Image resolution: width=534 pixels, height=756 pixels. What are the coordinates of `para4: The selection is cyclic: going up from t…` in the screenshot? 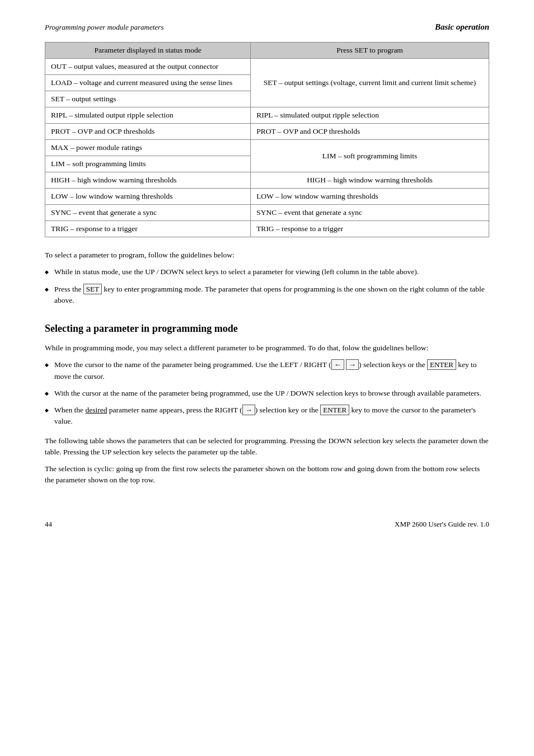 It's located at (267, 475).